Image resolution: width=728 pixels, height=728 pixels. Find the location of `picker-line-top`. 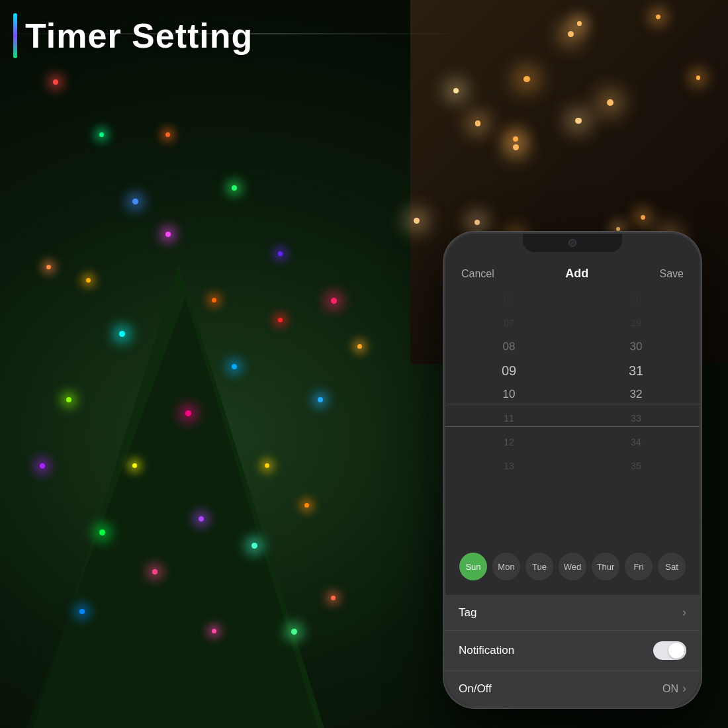

picker-line-top is located at coordinates (572, 404).